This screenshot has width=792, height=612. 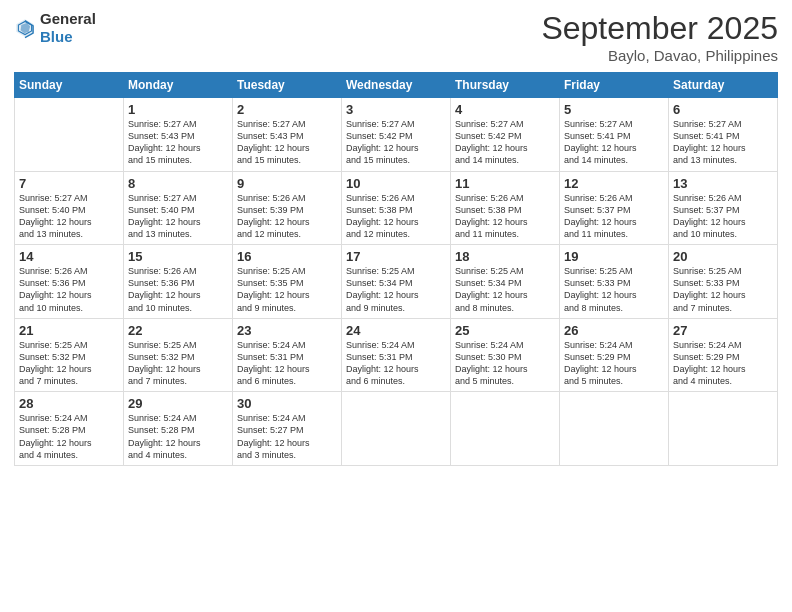 I want to click on calendar-cell: 17Sunrise: 5:25 AM Sunset: 5:34 PM Dayli…, so click(x=396, y=282).